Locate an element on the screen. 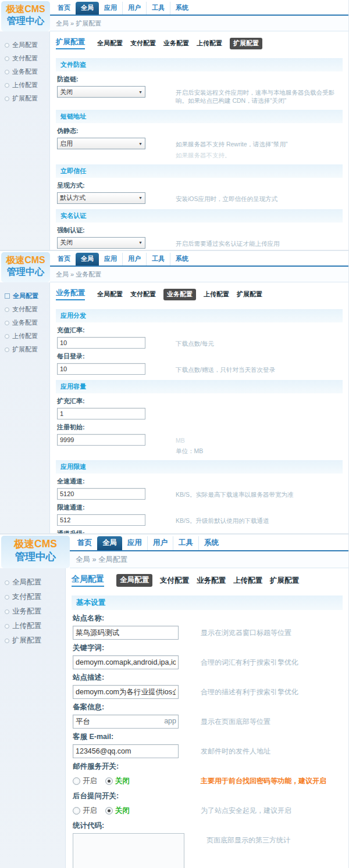 The image size is (349, 868). select-value: 关闭 is located at coordinates (66, 92).